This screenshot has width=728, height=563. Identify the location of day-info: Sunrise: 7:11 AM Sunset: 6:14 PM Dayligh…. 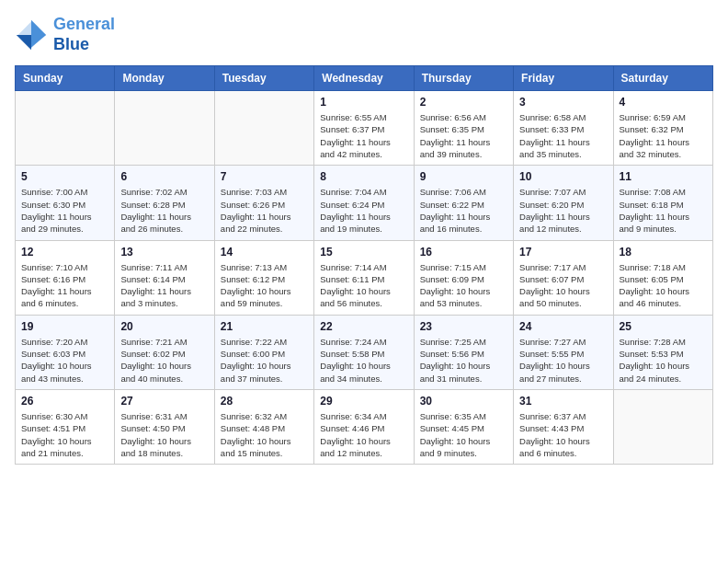
(164, 285).